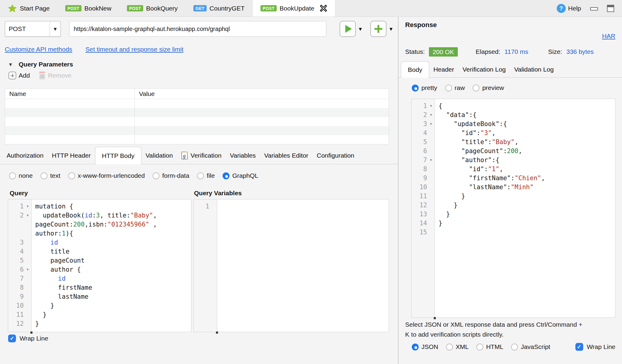  I want to click on tab-countryget: GETCountryGET, so click(219, 8).